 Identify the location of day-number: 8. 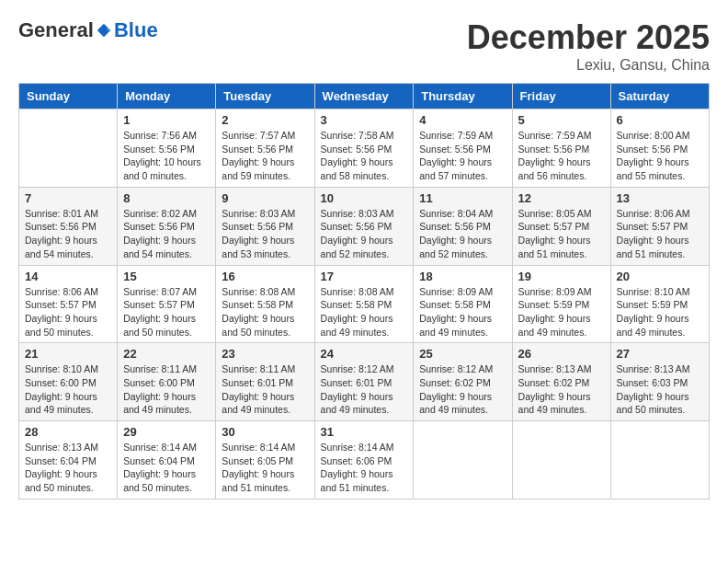
(166, 199).